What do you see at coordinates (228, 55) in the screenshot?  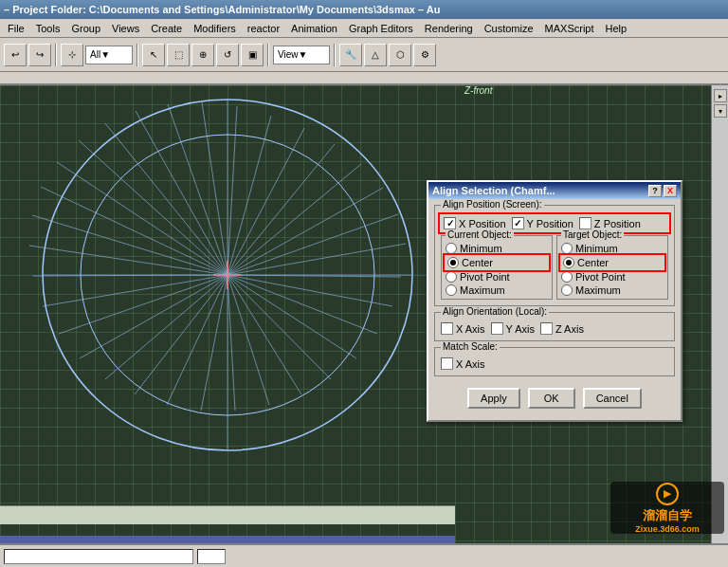 I see `toolbar-rotate: ↺` at bounding box center [228, 55].